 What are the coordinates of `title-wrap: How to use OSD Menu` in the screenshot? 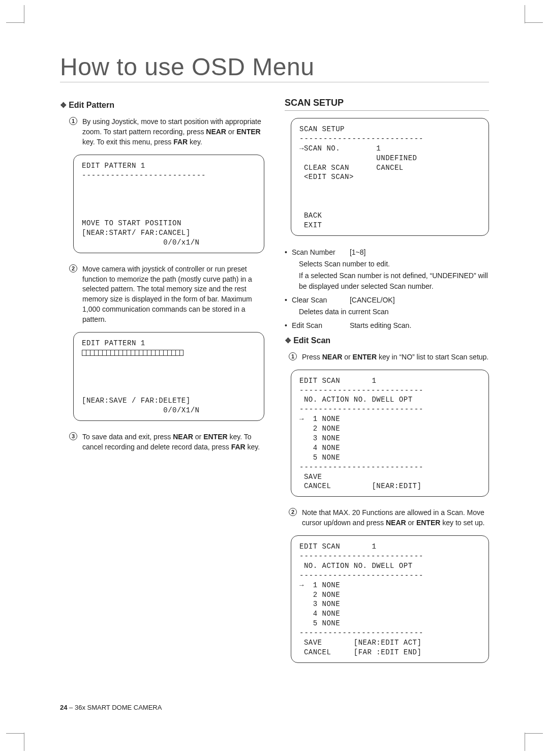 It's located at (274, 68).